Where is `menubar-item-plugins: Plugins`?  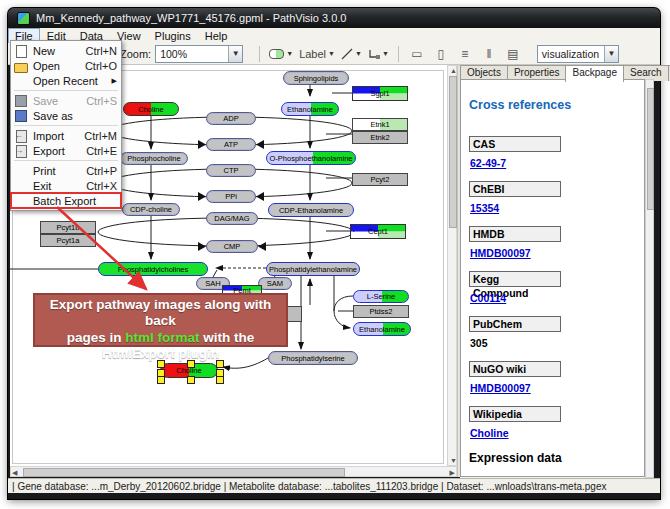
menubar-item-plugins: Plugins is located at coordinates (173, 36).